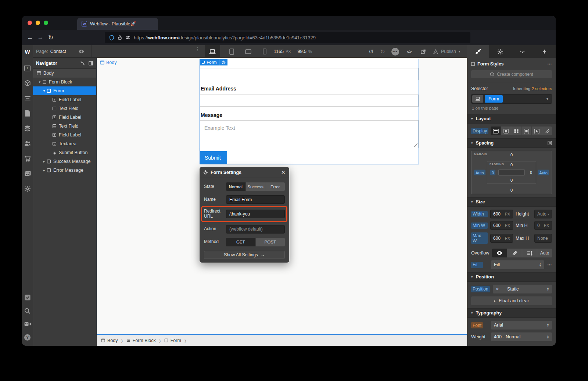  Describe the element at coordinates (545, 253) in the screenshot. I see `overflow-auto-button: Auto` at that location.